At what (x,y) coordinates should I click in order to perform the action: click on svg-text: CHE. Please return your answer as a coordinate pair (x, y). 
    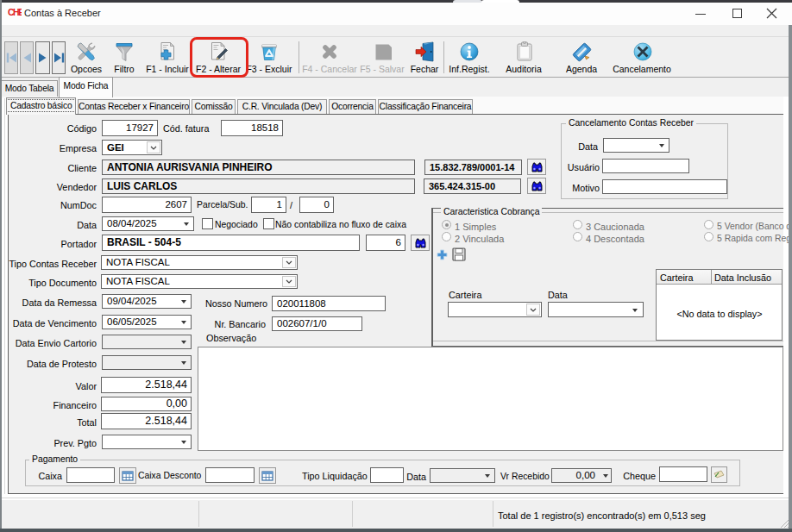
    Looking at the image, I should click on (15, 12).